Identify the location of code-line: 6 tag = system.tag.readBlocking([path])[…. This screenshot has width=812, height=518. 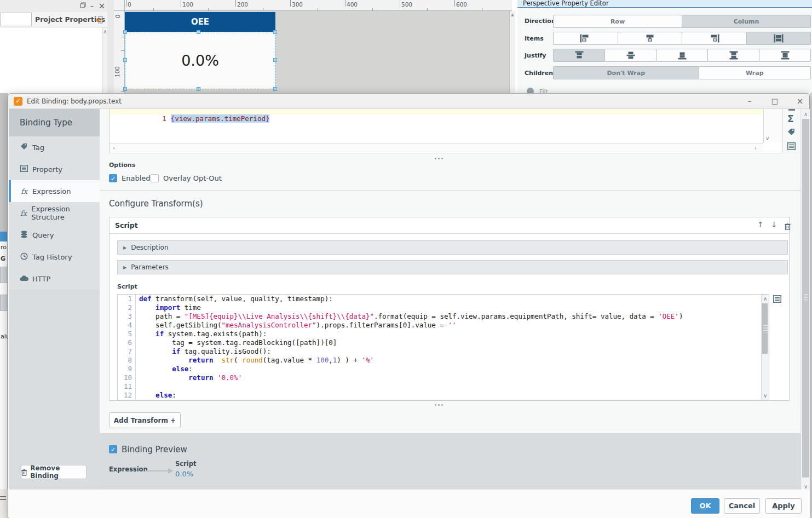
(444, 343).